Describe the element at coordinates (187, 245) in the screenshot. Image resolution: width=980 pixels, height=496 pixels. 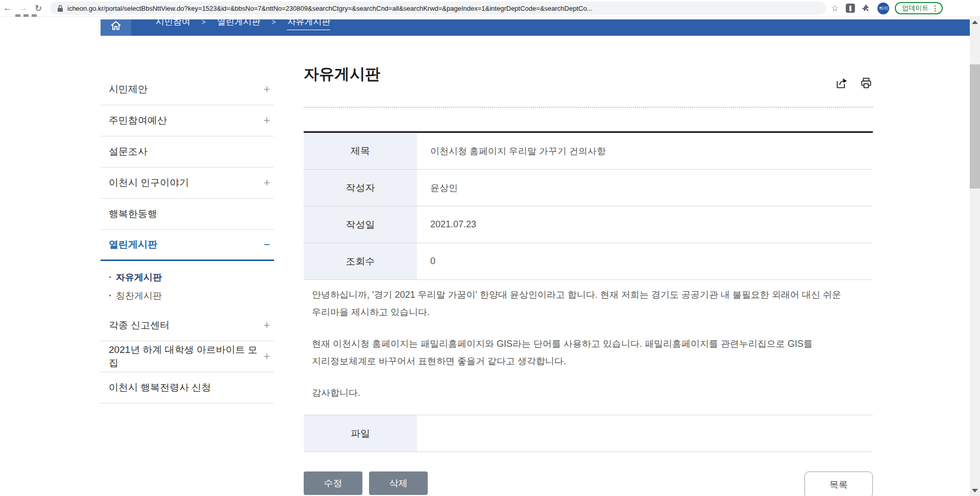
I see `sidebar-item-open-board: 열린게시판 −` at that location.